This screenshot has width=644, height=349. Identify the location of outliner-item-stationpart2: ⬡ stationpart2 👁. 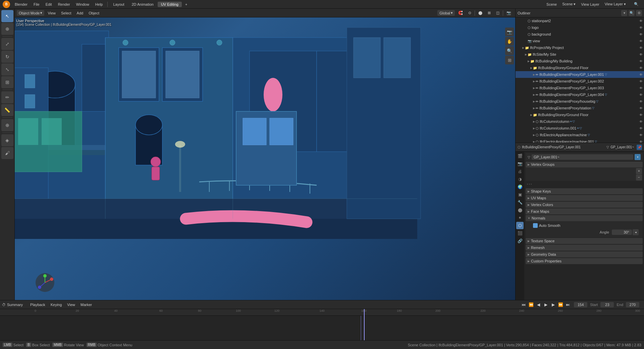
(580, 21).